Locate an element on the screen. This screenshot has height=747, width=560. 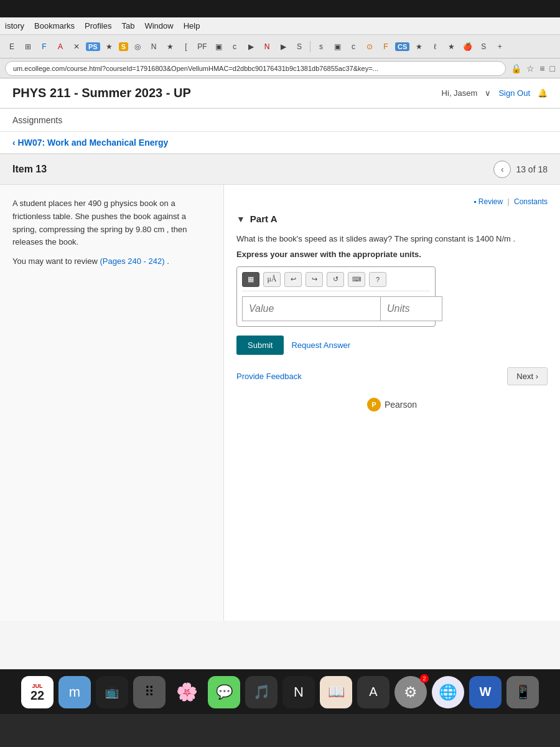
dock-launchpad: ⠿ is located at coordinates (149, 692).